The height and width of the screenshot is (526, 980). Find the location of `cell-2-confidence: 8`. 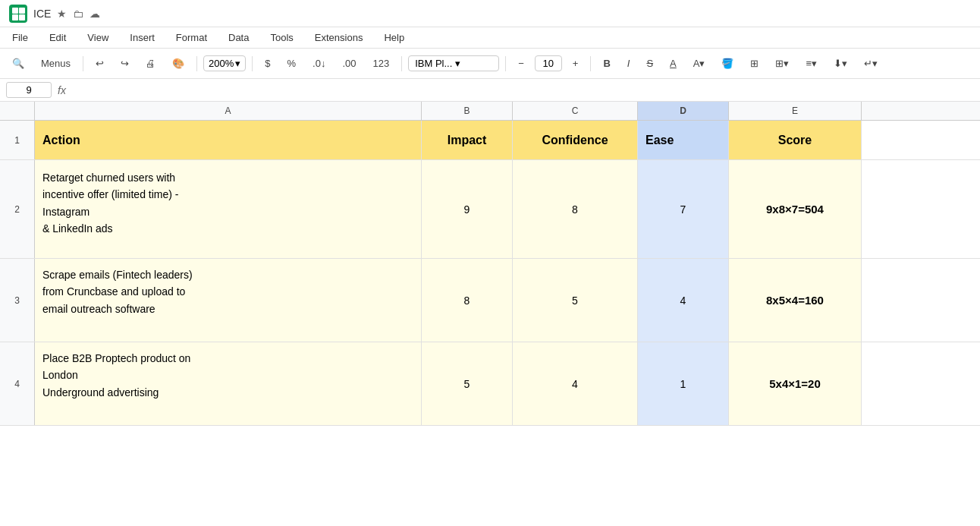

cell-2-confidence: 8 is located at coordinates (575, 209).